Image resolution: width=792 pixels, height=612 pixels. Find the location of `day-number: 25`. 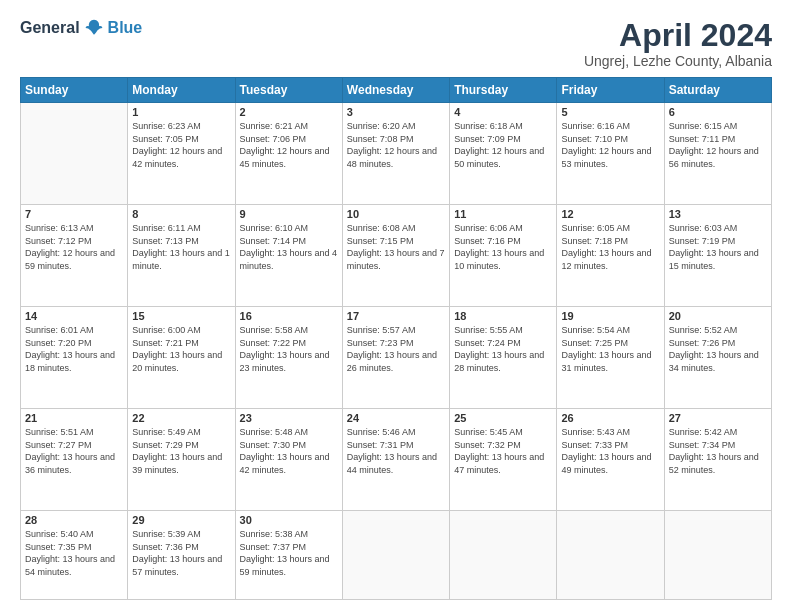

day-number: 25 is located at coordinates (503, 418).